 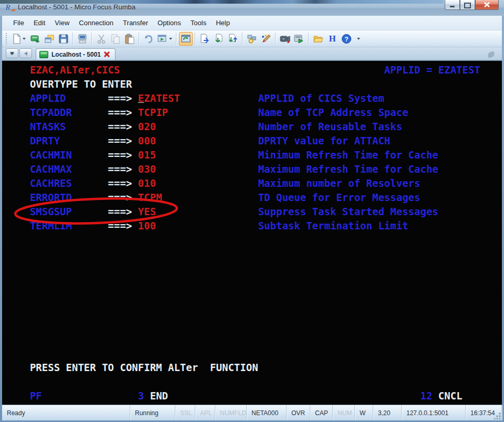 What do you see at coordinates (147, 141) in the screenshot?
I see `terminal-text: 000` at bounding box center [147, 141].